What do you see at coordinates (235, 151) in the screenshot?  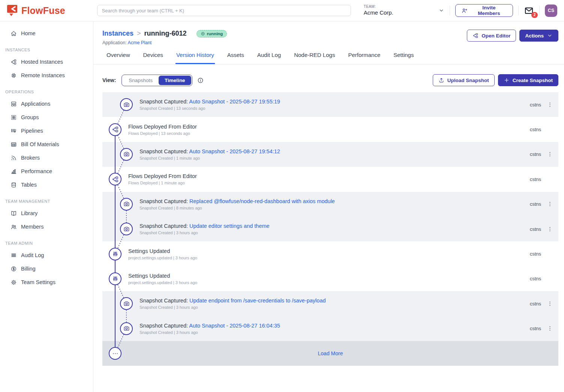 I see `snapshot-link: Auto Snapshot - 2025-08-27 19:54:12` at bounding box center [235, 151].